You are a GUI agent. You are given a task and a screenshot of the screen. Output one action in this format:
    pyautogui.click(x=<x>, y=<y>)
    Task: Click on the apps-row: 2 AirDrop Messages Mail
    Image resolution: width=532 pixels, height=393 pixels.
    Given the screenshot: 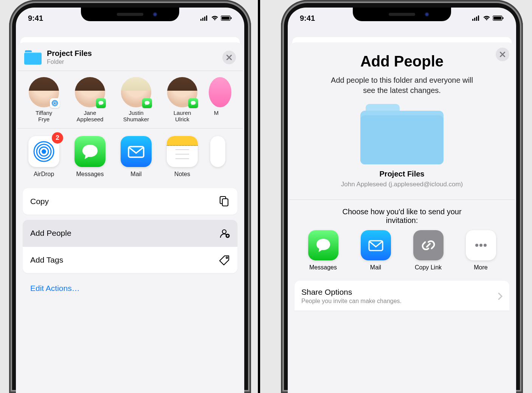 What is the action you would take?
    pyautogui.click(x=130, y=157)
    